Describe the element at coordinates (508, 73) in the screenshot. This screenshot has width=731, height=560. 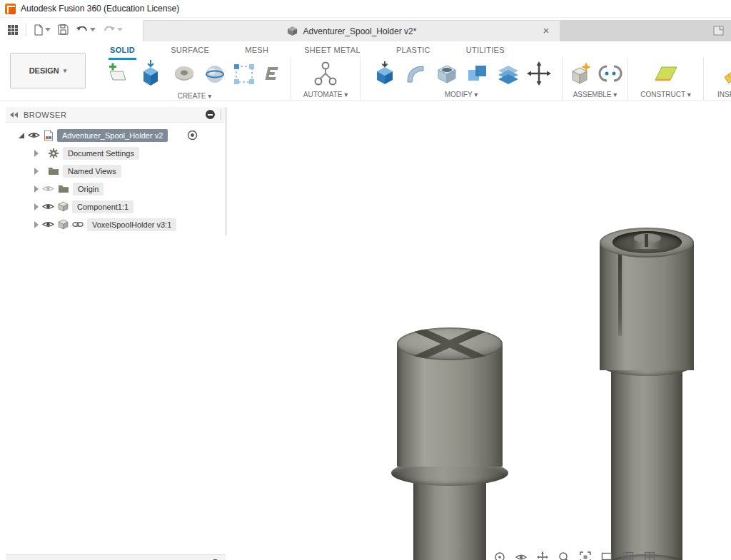
I see `offset-face-icon` at that location.